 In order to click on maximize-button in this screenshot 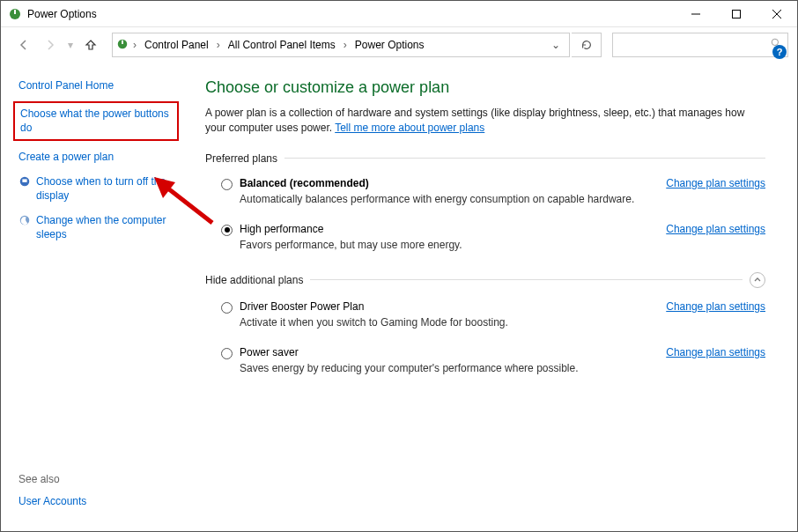, I will do `click(736, 14)`.